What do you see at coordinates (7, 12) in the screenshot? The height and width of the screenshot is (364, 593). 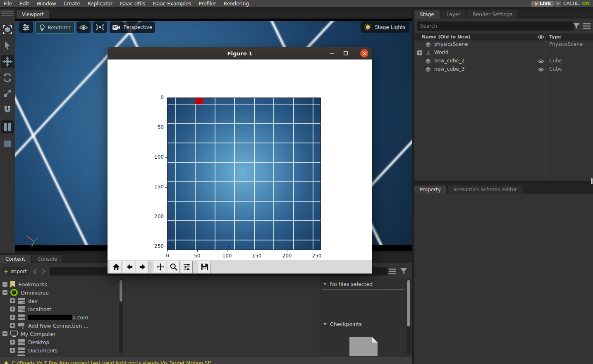 I see `grip-handle` at bounding box center [7, 12].